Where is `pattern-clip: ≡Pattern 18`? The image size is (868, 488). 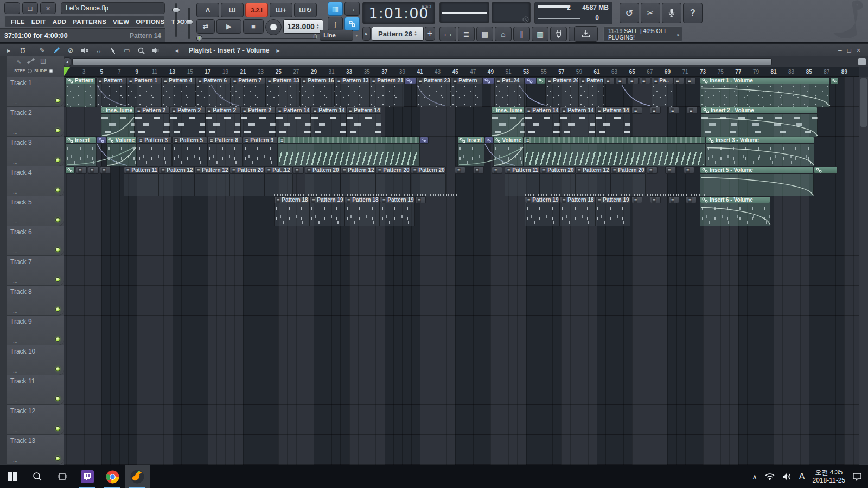 pattern-clip: ≡Pattern 18 is located at coordinates (577, 211).